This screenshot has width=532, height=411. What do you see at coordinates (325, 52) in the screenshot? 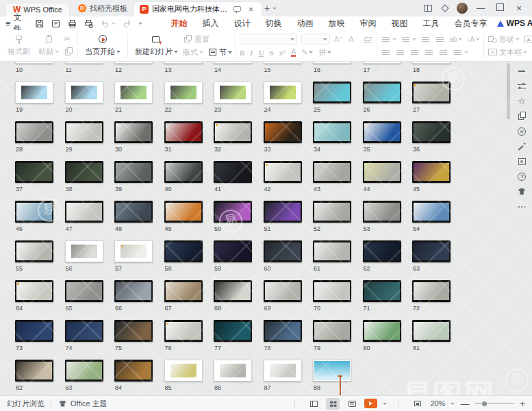
I see `phonetic-guide-button: 拼` at bounding box center [325, 52].